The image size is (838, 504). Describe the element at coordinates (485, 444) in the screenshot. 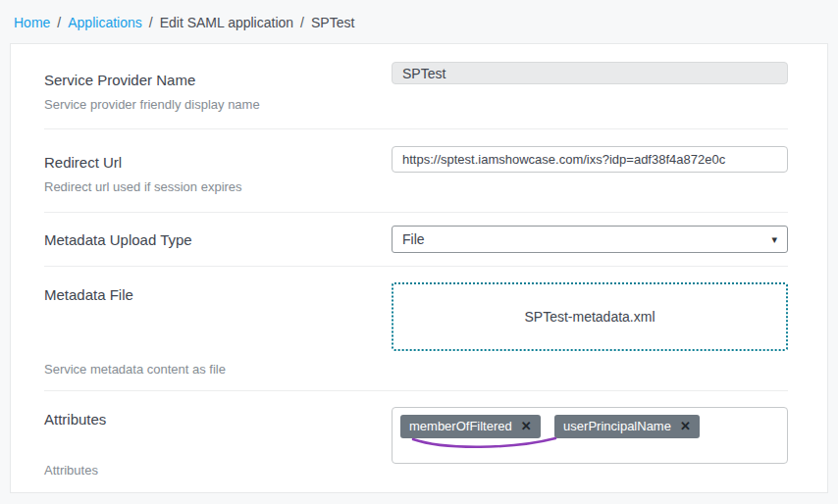

I see `annotation-underline` at that location.